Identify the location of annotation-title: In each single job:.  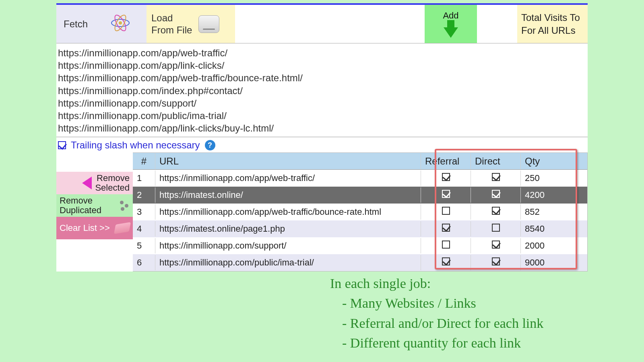
(437, 283).